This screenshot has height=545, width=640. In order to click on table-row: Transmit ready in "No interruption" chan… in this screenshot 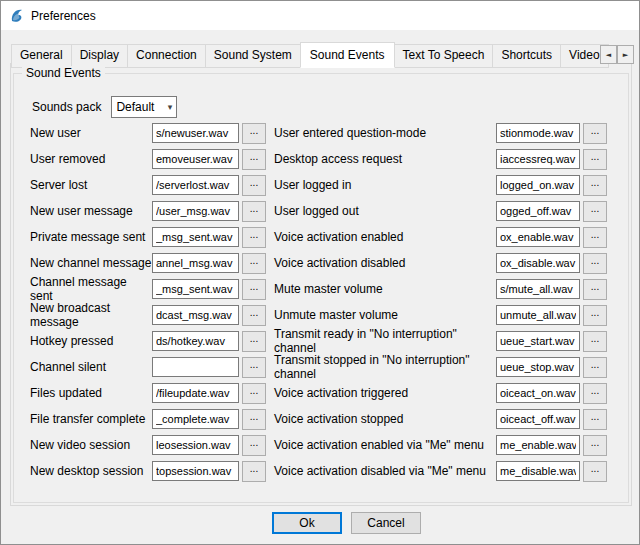, I will do `click(440, 341)`.